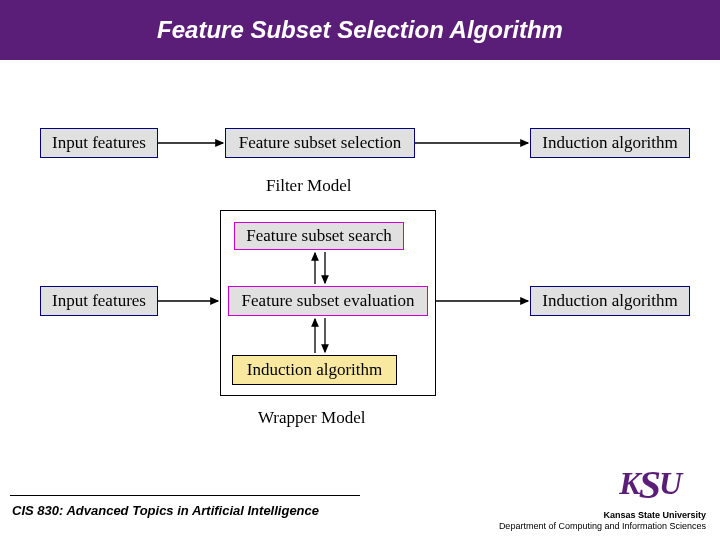 The image size is (720, 540). I want to click on wrapper-induction-algorithm-outer-label: Induction algorithm, so click(610, 301).